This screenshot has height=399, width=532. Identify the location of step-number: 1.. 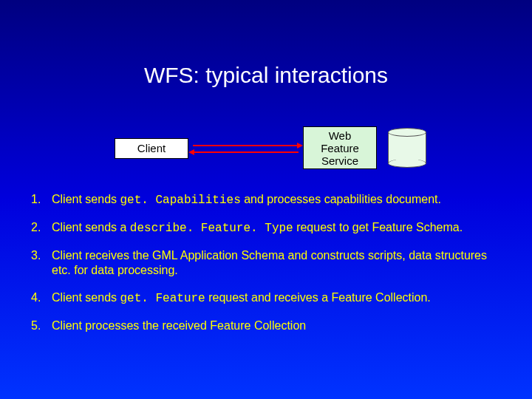
(41, 200).